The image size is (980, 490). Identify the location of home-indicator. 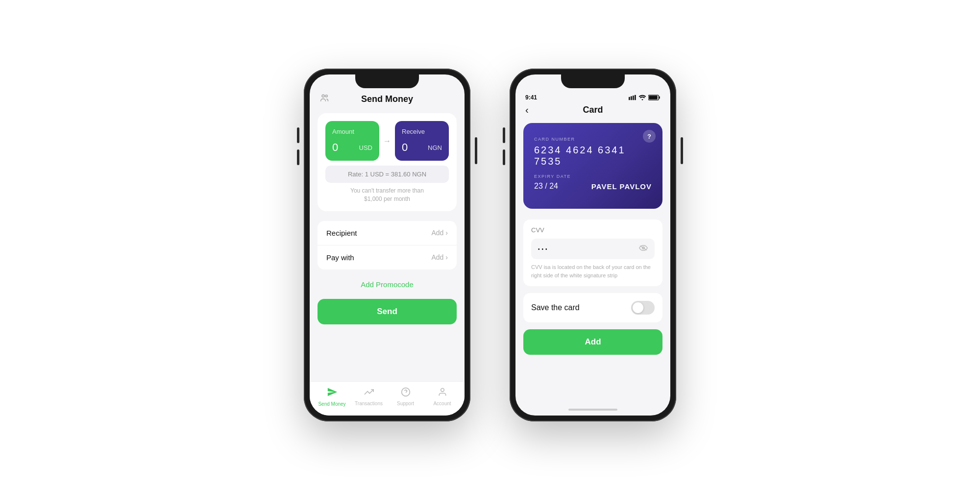
(593, 411).